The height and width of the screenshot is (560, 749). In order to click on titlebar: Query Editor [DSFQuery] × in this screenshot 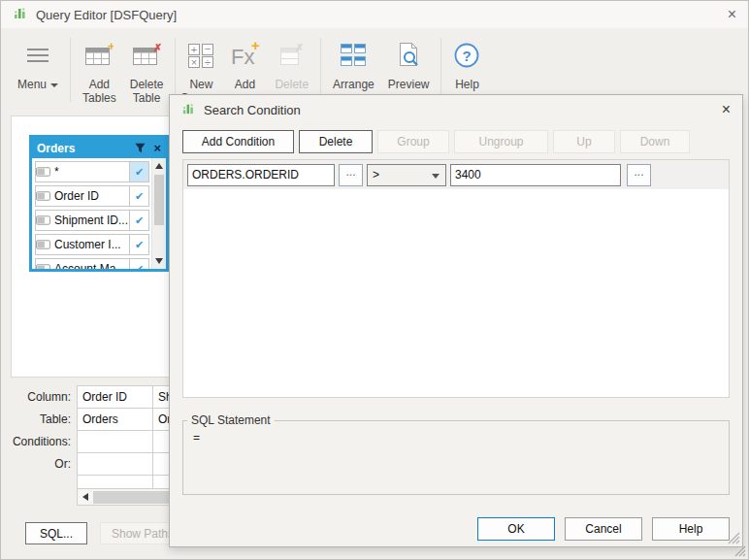, I will do `click(374, 15)`.